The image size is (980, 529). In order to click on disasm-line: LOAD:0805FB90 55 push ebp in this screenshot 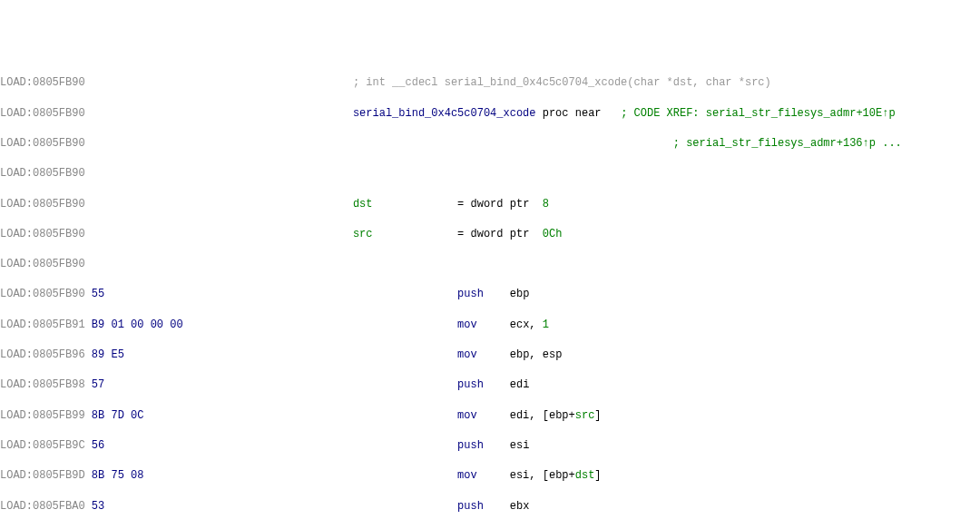, I will do `click(490, 294)`.